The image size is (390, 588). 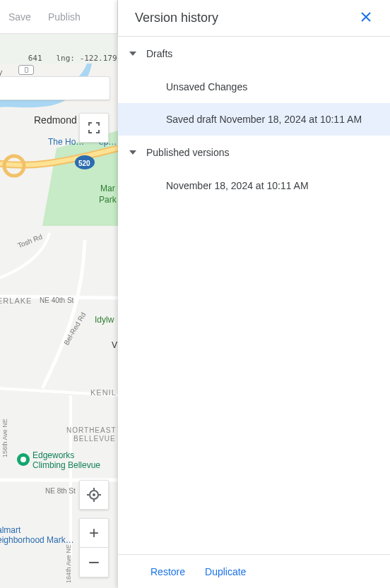 I want to click on version-item-saved-draft: Saved draft November 18, 2024 at 10:11 A…, so click(x=254, y=119).